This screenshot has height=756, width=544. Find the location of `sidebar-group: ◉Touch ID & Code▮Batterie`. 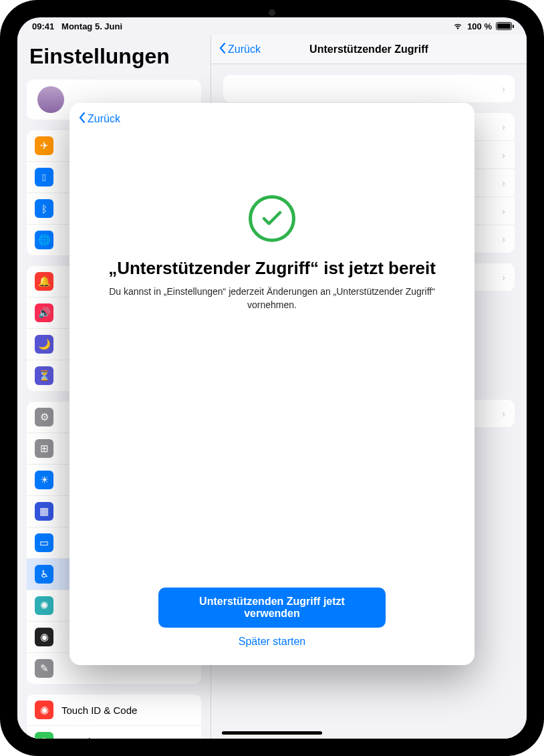

sidebar-group: ◉Touch ID & Code▮Batterie is located at coordinates (114, 717).